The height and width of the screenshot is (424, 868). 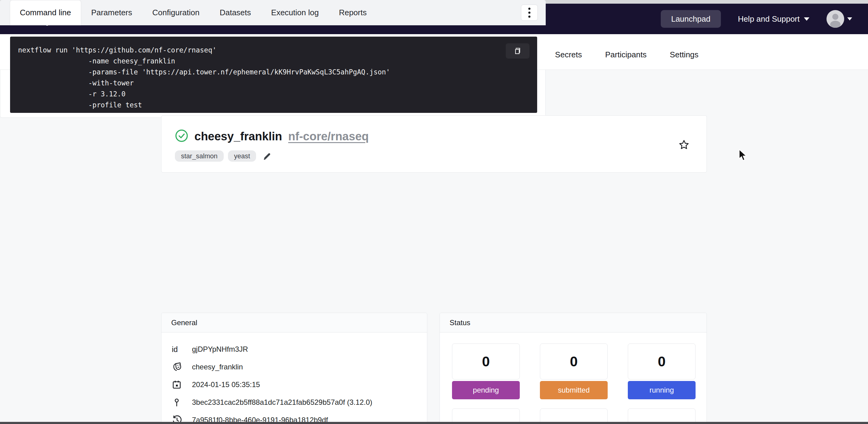 What do you see at coordinates (278, 77) in the screenshot?
I see `command-line-text: nextflow run 'https://github.com/nf-core…` at bounding box center [278, 77].